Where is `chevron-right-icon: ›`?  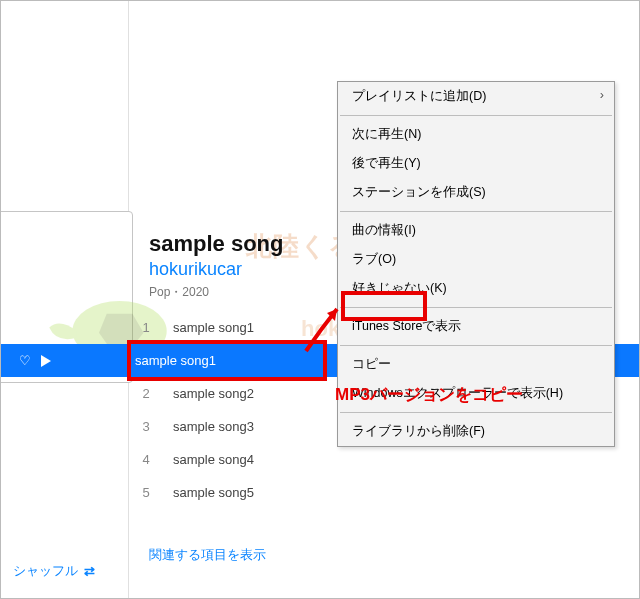
chevron-right-icon: › is located at coordinates (602, 95).